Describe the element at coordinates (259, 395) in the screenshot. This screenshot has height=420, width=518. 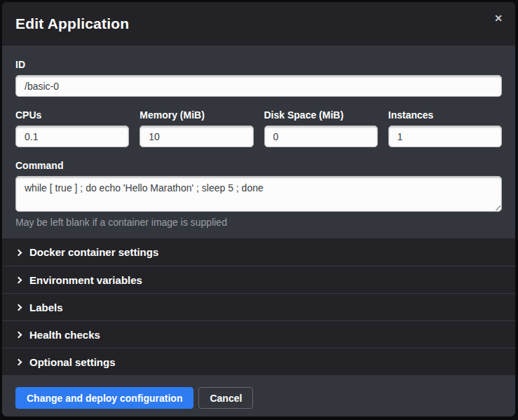
I see `modal-footer: Change and deploy configuration Cancel` at that location.